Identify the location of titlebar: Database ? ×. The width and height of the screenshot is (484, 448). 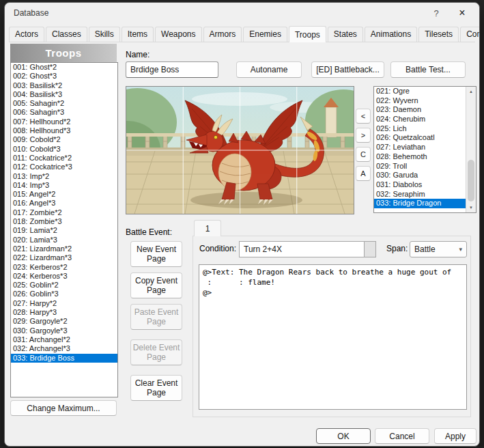
(242, 13).